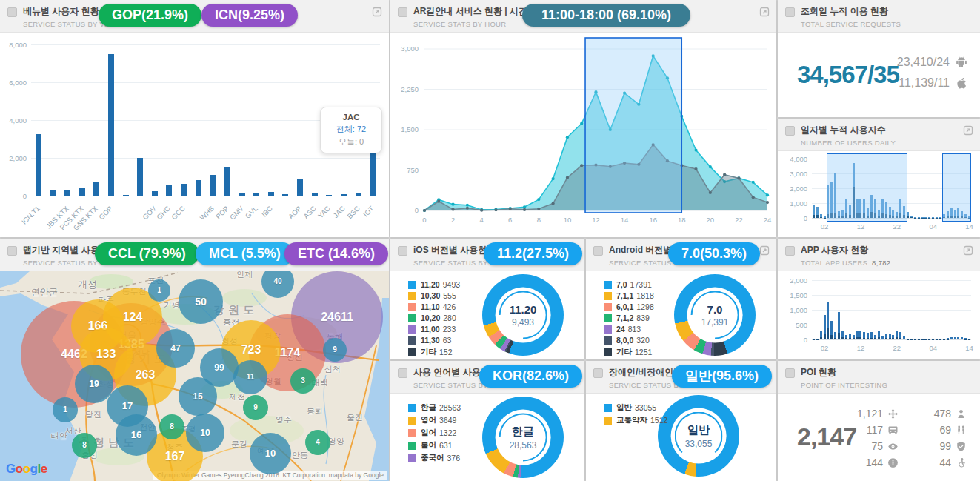 The image size is (980, 481). What do you see at coordinates (879, 194) in the screenshot?
I see `daily-users-bar-chart: 01,0002,0003,0004,0000212220414` at bounding box center [879, 194].